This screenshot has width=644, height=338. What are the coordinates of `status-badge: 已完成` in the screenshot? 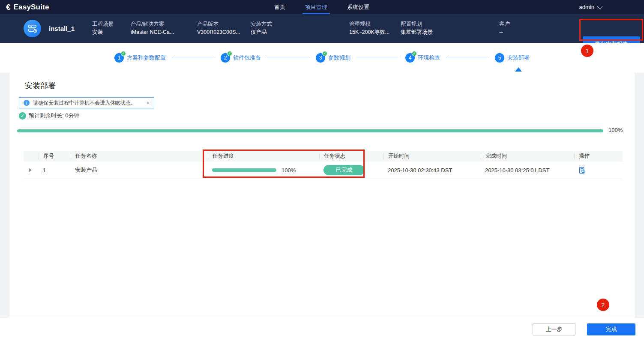 It's located at (344, 170).